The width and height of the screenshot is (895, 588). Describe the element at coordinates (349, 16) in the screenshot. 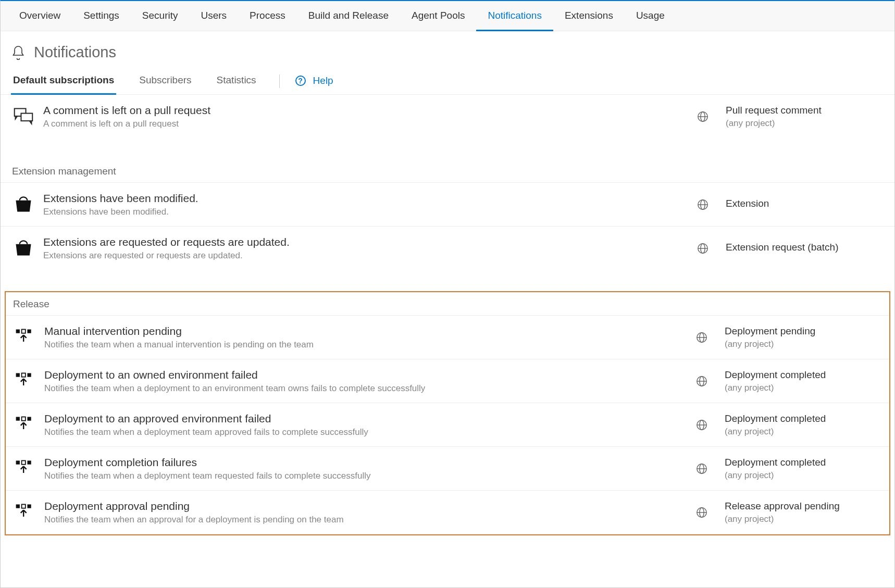

I see `nav-build-release: Build and Release` at that location.